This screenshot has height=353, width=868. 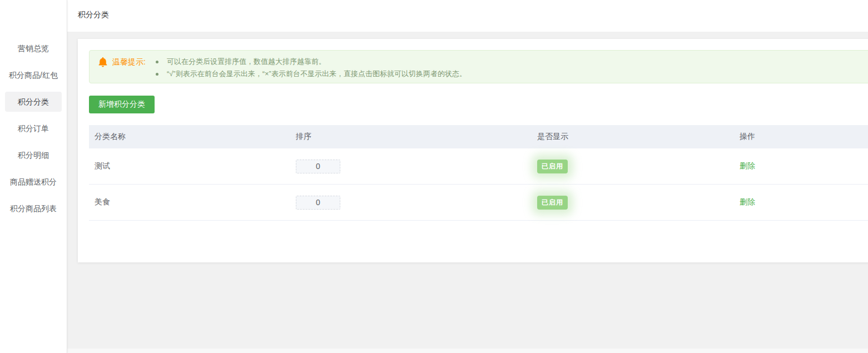 I want to click on notice-tips: 可以在分类后设置排序值，数值越大排序越靠前。 “√”则表示在前台会显示出来，“×…, so click(x=311, y=68).